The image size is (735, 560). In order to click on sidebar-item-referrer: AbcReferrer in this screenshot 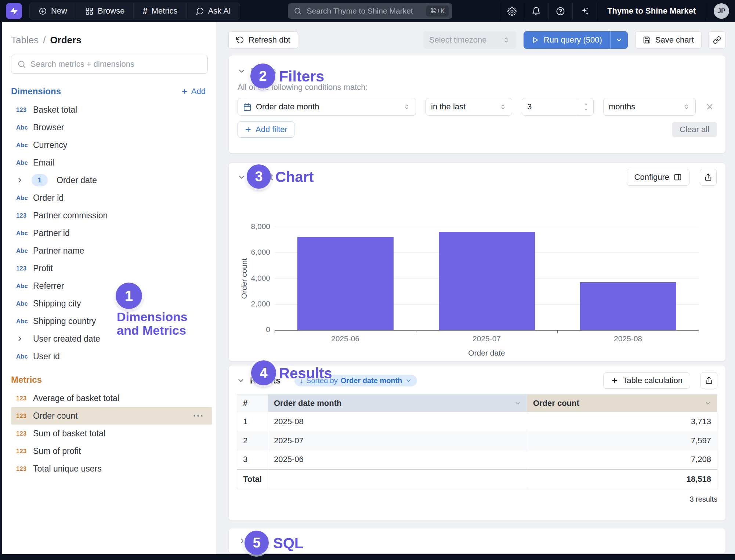, I will do `click(112, 286)`.